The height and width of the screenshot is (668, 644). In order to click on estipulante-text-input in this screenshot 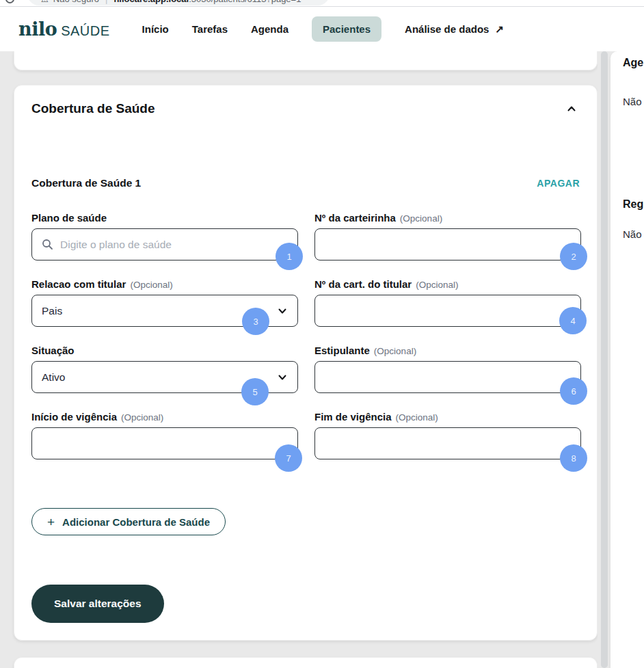, I will do `click(448, 377)`.